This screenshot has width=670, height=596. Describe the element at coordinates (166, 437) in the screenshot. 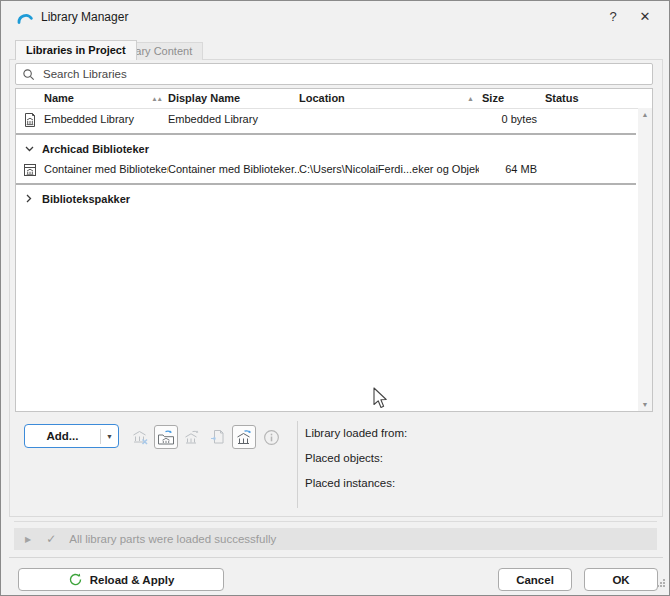

I see `embed-library-button` at that location.